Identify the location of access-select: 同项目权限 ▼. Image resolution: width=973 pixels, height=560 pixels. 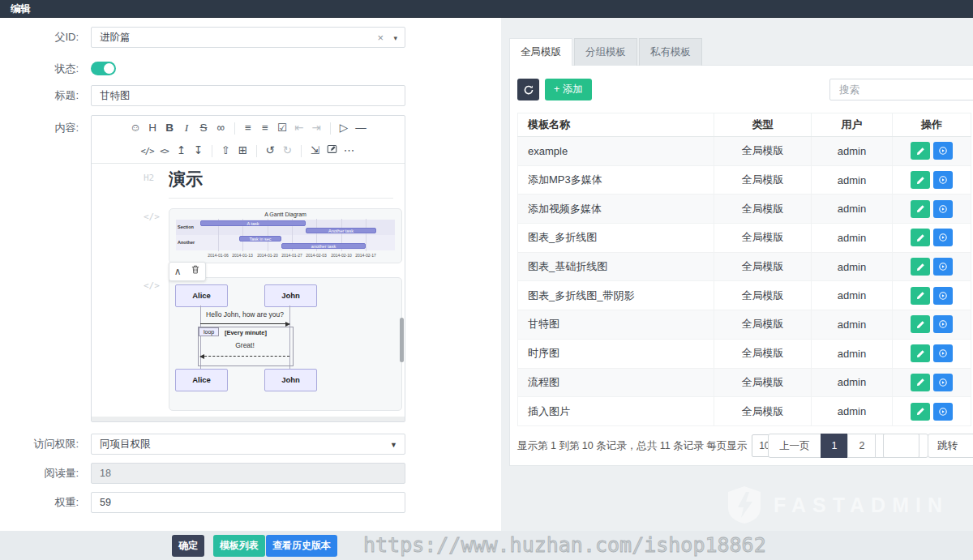
(248, 444).